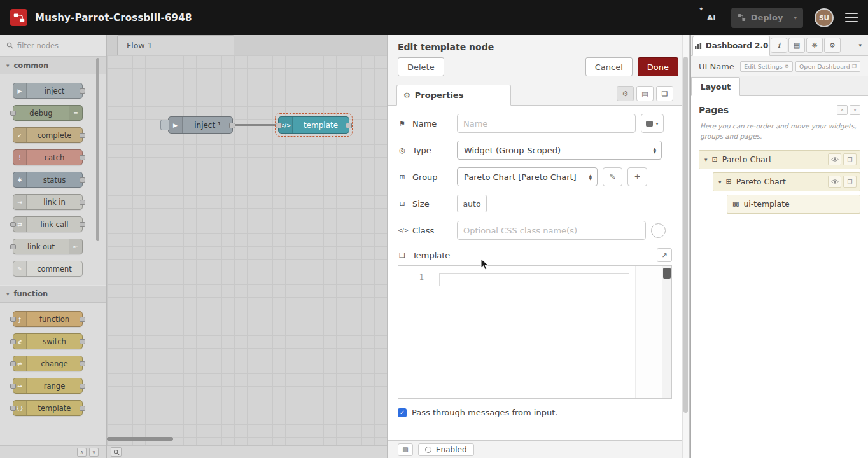 The image size is (868, 458). Describe the element at coordinates (48, 113) in the screenshot. I see `palette-node-debug: debug ≡` at that location.